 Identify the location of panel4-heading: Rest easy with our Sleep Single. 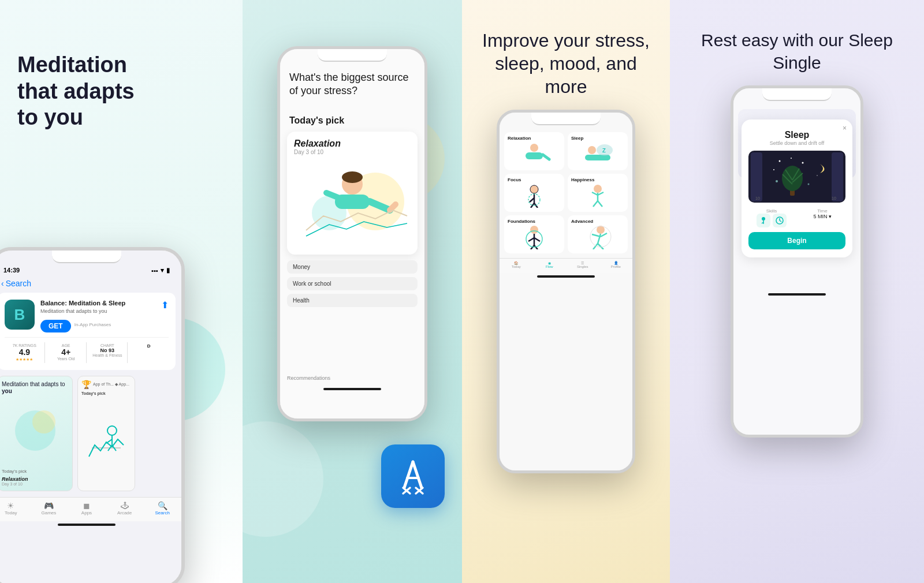
(797, 43).